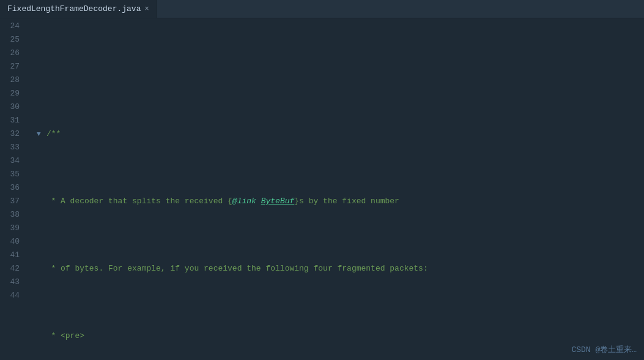 The image size is (644, 360). Describe the element at coordinates (78, 9) in the screenshot. I see `active-tab: FixedLengthFrameDecoder.java ×` at that location.